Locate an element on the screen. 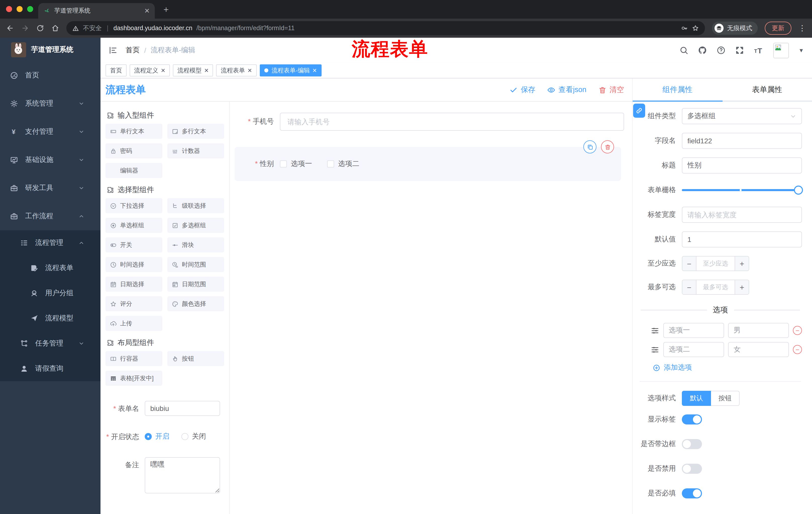 The width and height of the screenshot is (812, 514). breadcrumb-home: 首页 is located at coordinates (133, 50).